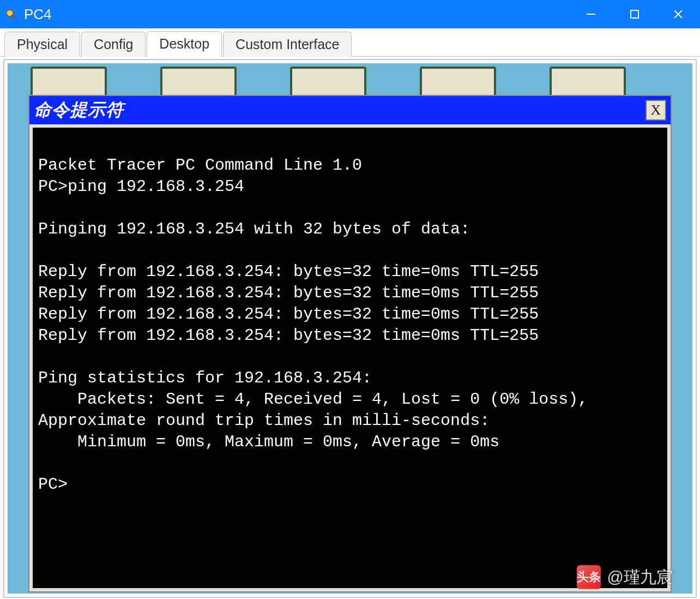 The height and width of the screenshot is (599, 700). Describe the element at coordinates (350, 43) in the screenshot. I see `tabbar: Physical Config Desktop Custom Interface` at that location.